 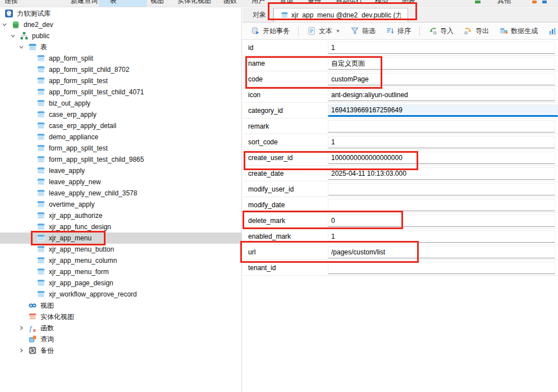 I want to click on tree-item: app_form_split_child_8702, so click(x=121, y=70).